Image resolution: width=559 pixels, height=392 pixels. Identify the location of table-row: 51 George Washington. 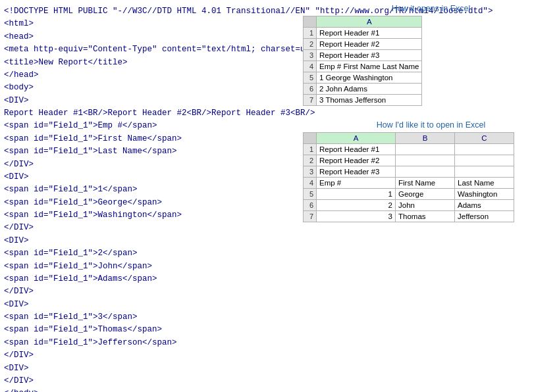
(363, 78).